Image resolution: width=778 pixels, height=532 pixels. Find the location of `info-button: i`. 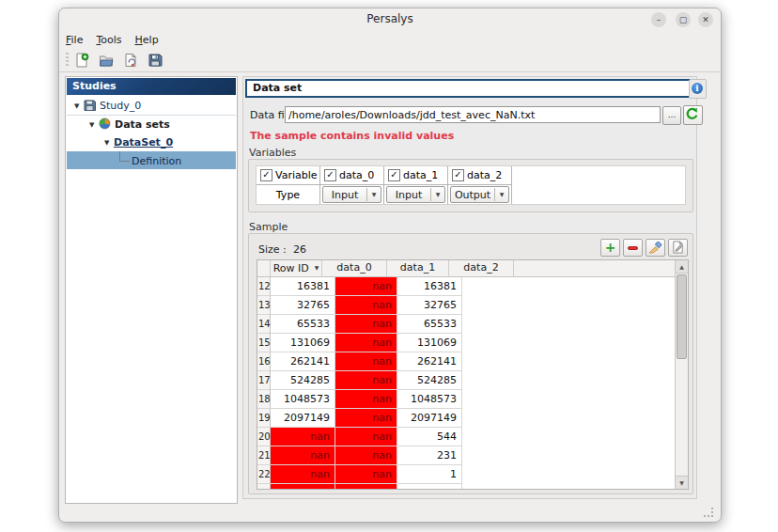

info-button: i is located at coordinates (697, 88).